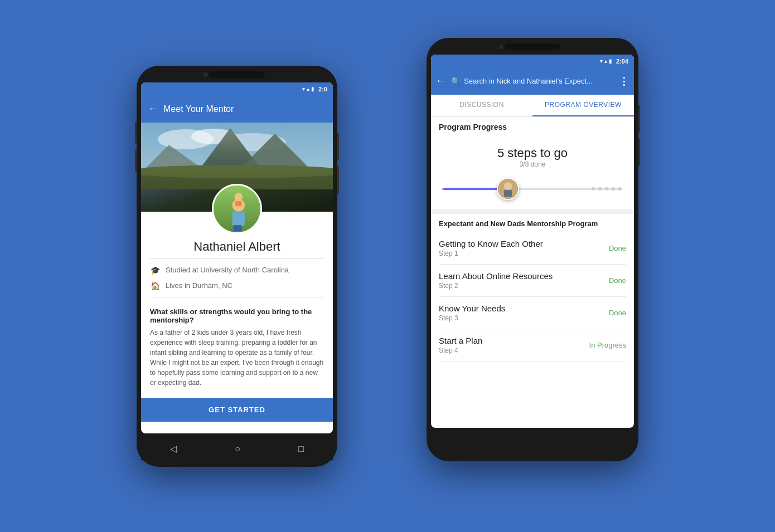 The height and width of the screenshot is (532, 775). Describe the element at coordinates (301, 449) in the screenshot. I see `nav-recents-left: □` at that location.